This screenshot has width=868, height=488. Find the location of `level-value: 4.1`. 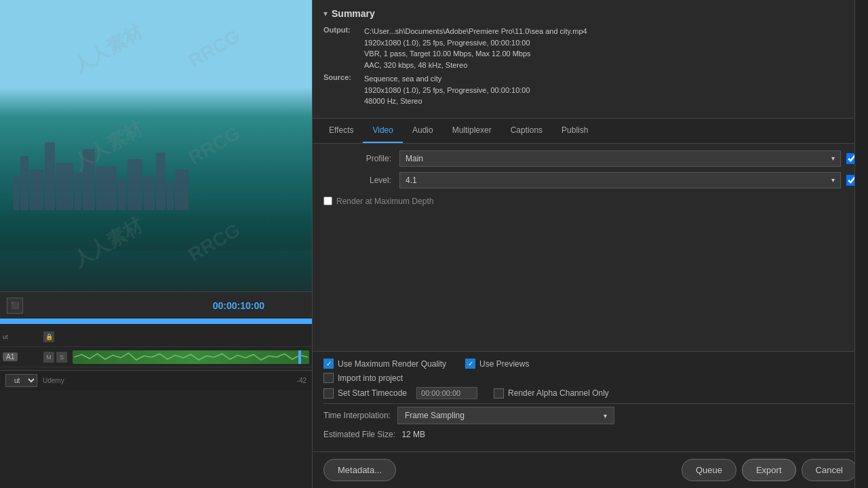

level-value: 4.1 is located at coordinates (411, 180).